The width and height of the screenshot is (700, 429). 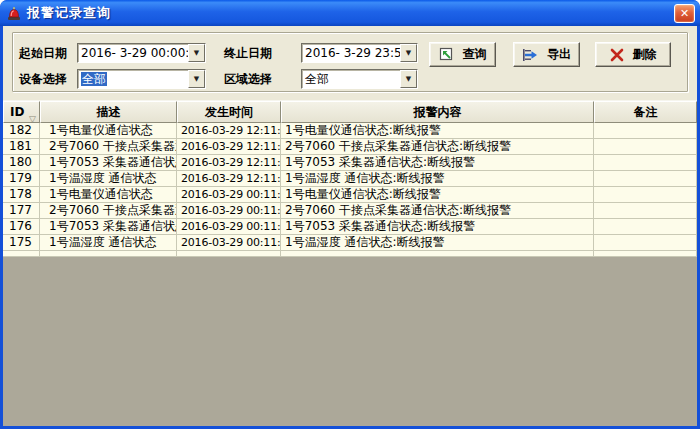 I want to click on device-dropdown-button: ▼, so click(x=196, y=79).